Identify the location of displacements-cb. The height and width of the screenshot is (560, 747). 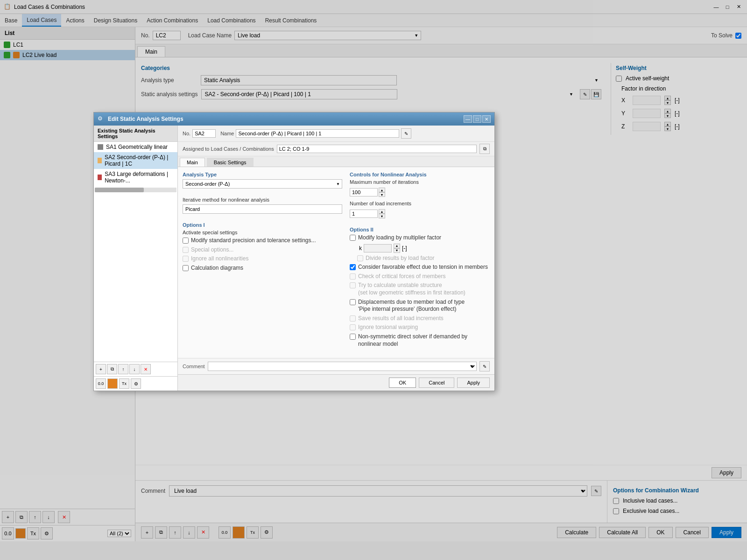
(353, 302).